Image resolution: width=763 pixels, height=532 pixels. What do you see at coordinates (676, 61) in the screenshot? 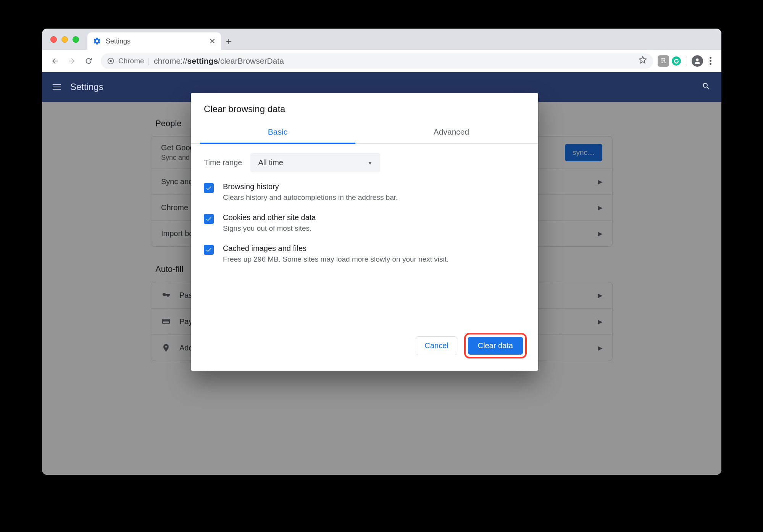
I see `extension-grammarly-icon` at bounding box center [676, 61].